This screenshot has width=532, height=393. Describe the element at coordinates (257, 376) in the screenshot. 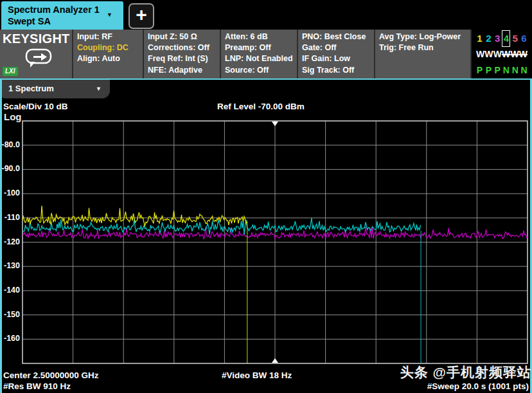

I see `video-bw-annotation: #Video BW 18 Hz` at that location.